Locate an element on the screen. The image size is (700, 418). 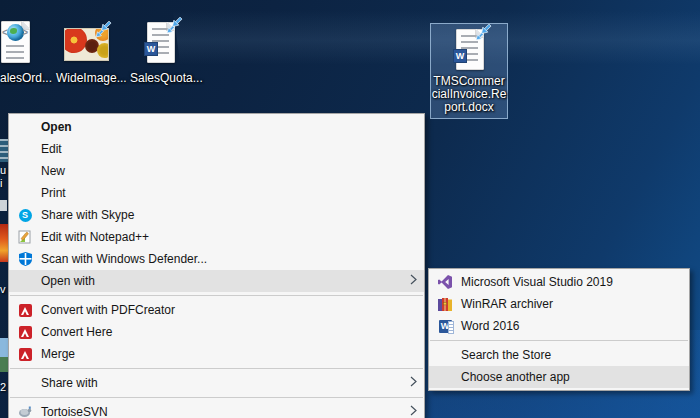
menu-item-label: TortoiseSVN is located at coordinates (74, 412).